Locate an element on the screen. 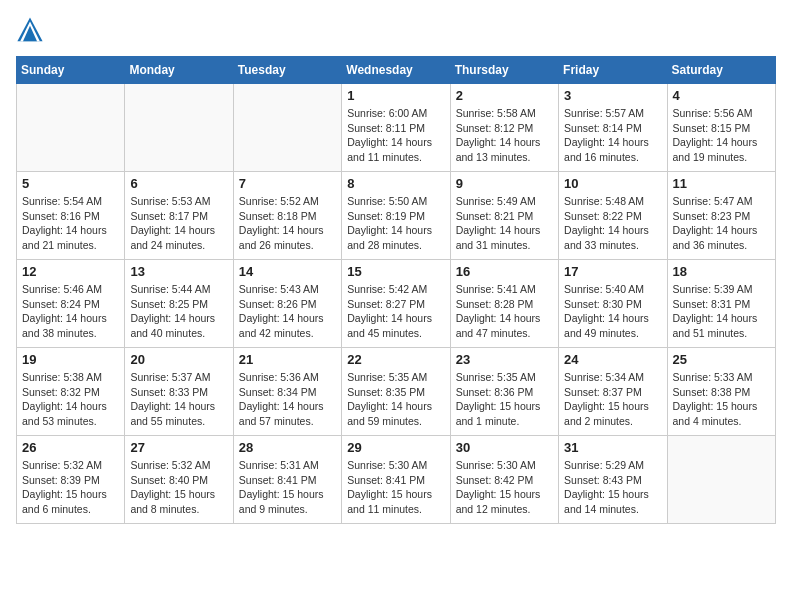  day-info: Sunrise: 5:47 AM Sunset: 8:23 PM Dayligh… is located at coordinates (722, 224).